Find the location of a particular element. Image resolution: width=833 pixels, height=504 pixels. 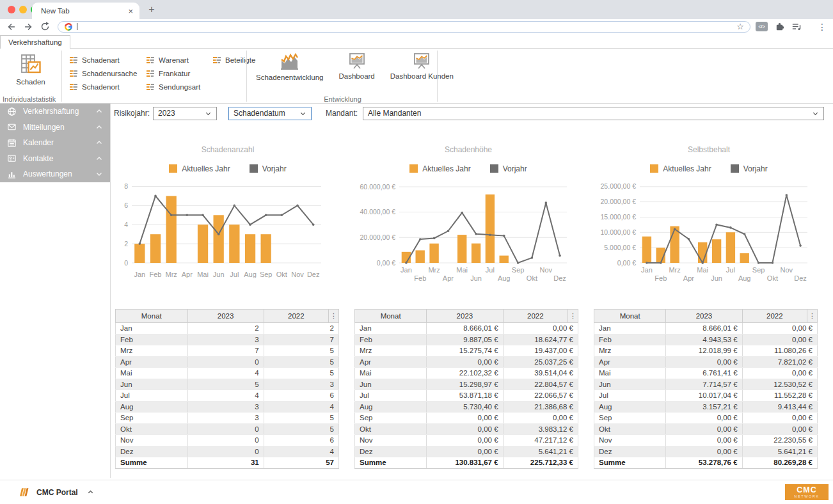

svg-text: Apr is located at coordinates (688, 278).